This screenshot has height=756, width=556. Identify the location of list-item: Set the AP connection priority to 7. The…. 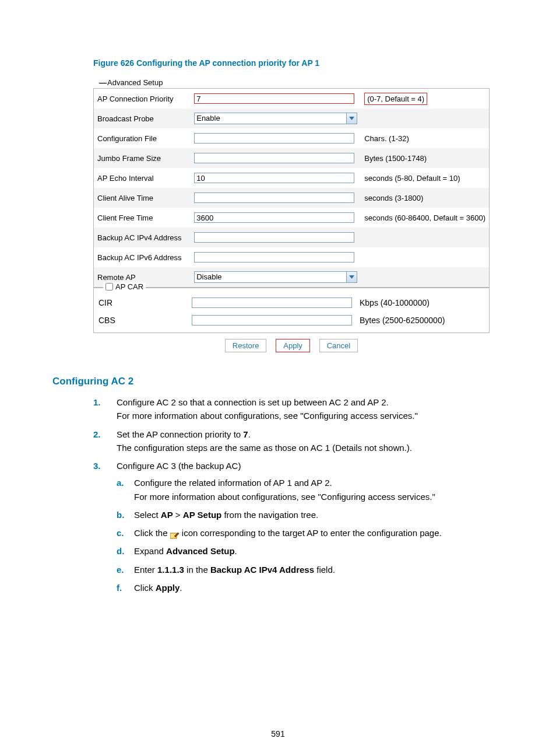
(298, 441).